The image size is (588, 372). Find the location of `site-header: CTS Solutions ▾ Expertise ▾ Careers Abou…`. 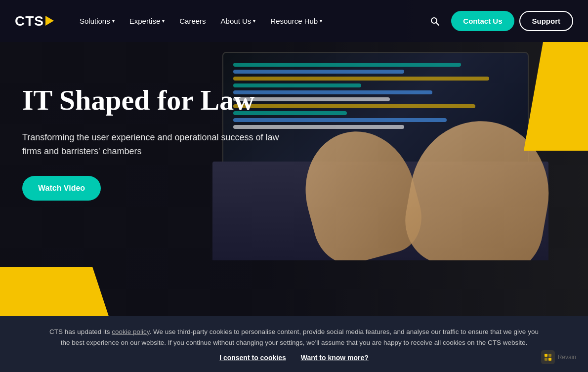

site-header: CTS Solutions ▾ Expertise ▾ Careers Abou… is located at coordinates (294, 21).